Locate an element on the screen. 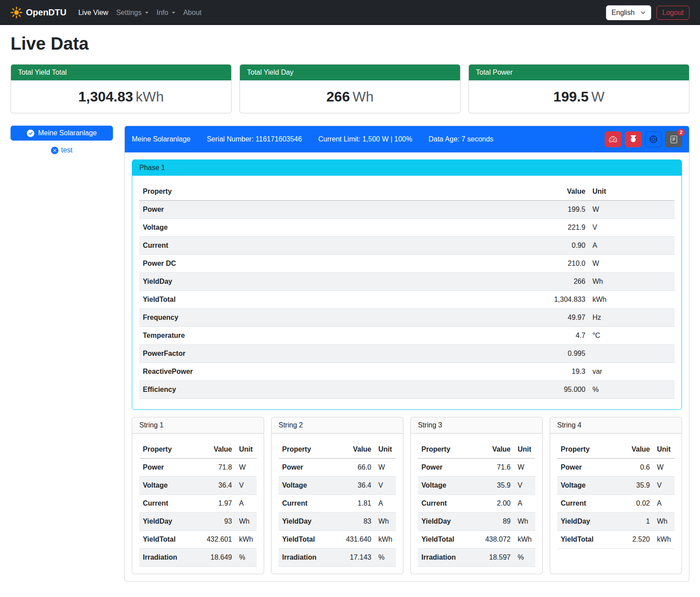  row-value: 1.97 is located at coordinates (218, 503).